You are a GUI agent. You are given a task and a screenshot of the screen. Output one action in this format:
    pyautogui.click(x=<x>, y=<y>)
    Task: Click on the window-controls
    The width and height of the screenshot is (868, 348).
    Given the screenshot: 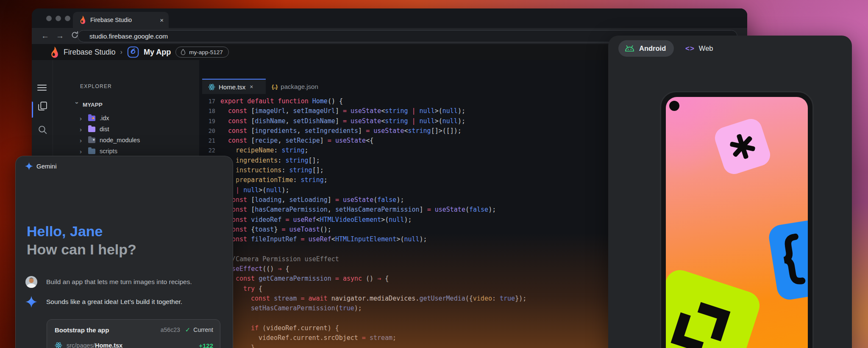 What is the action you would take?
    pyautogui.click(x=58, y=19)
    